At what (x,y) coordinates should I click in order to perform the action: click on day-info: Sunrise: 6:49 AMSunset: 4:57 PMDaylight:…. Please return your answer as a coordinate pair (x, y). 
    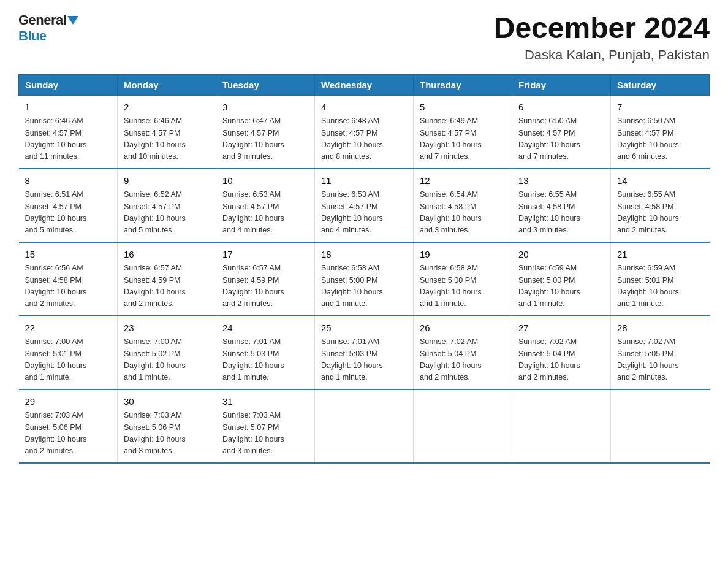
    Looking at the image, I should click on (463, 139).